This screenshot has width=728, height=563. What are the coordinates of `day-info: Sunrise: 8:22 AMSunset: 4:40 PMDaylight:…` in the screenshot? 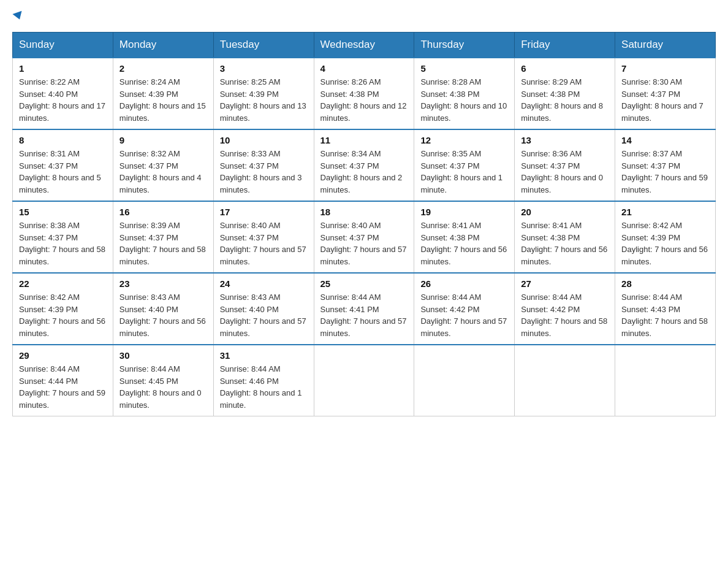 It's located at (63, 100).